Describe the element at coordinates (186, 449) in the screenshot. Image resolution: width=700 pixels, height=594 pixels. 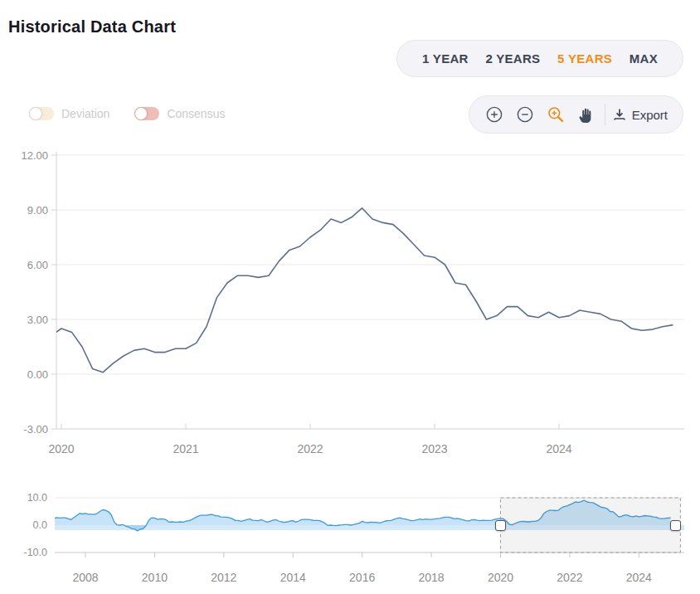
I see `x-axis-label: 2021` at that location.